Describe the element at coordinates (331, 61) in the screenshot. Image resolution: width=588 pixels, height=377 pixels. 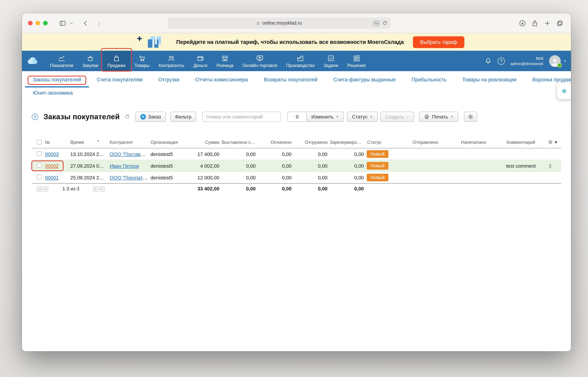
I see `nav-item-tasks: Задачи` at that location.